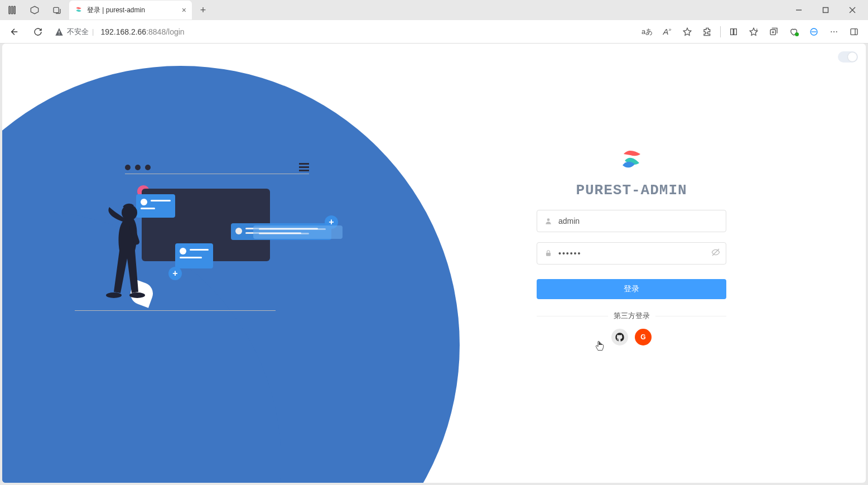 This screenshot has height=485, width=868. What do you see at coordinates (799, 10) in the screenshot?
I see `minimize-button` at bounding box center [799, 10].